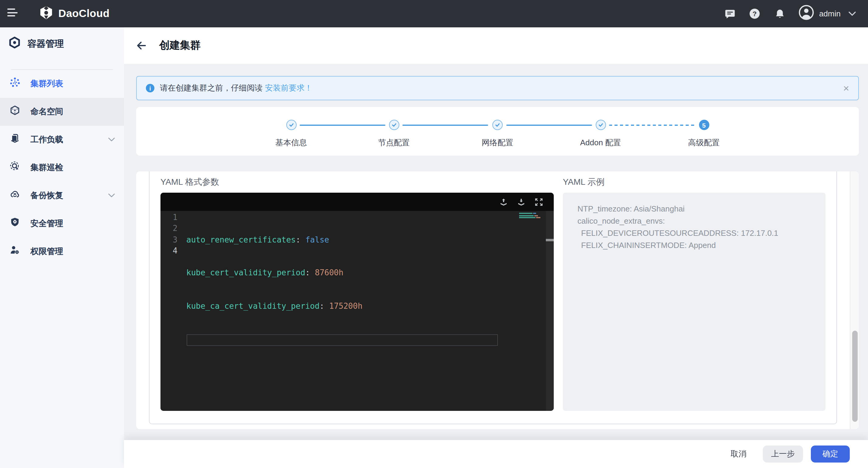  What do you see at coordinates (696, 221) in the screenshot?
I see `sample-line: calico_node_extra_envs:` at bounding box center [696, 221].